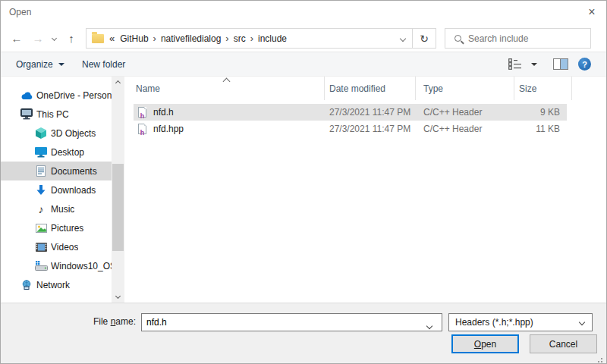 This screenshot has height=364, width=607. I want to click on recent-locations-button, so click(54, 38).